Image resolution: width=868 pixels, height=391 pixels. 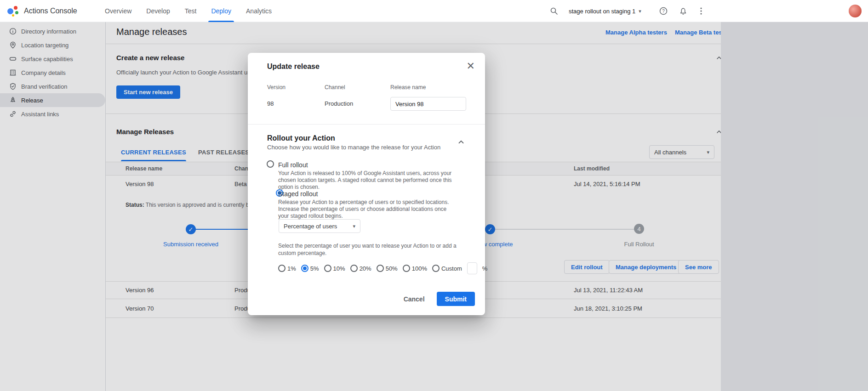 What do you see at coordinates (701, 11) in the screenshot?
I see `more-vert-icon` at bounding box center [701, 11].